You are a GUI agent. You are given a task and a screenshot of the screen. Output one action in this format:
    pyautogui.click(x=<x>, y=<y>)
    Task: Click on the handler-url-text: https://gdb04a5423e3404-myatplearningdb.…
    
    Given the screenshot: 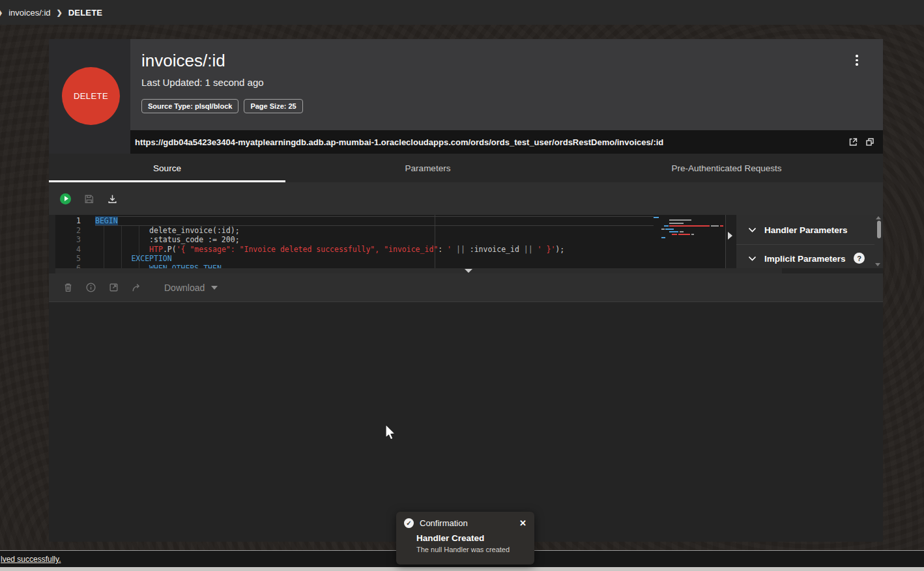 What is the action you would take?
    pyautogui.click(x=491, y=142)
    